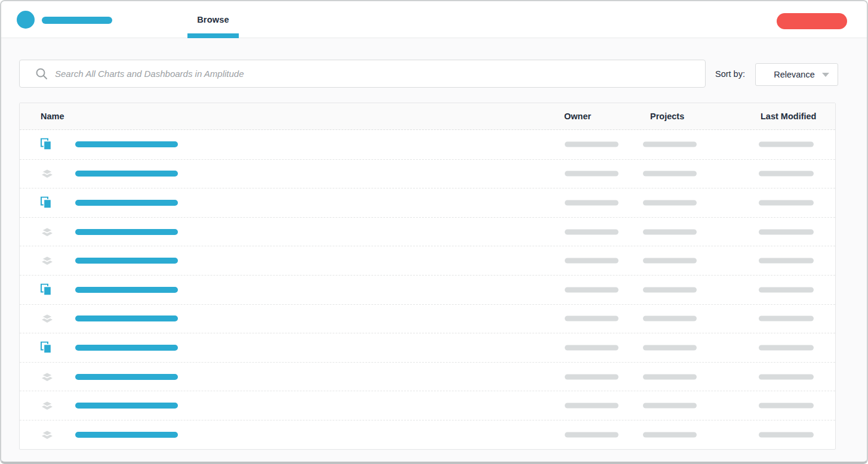 This screenshot has width=868, height=464. Describe the element at coordinates (667, 117) in the screenshot. I see `column-header-projects: Projects` at that location.